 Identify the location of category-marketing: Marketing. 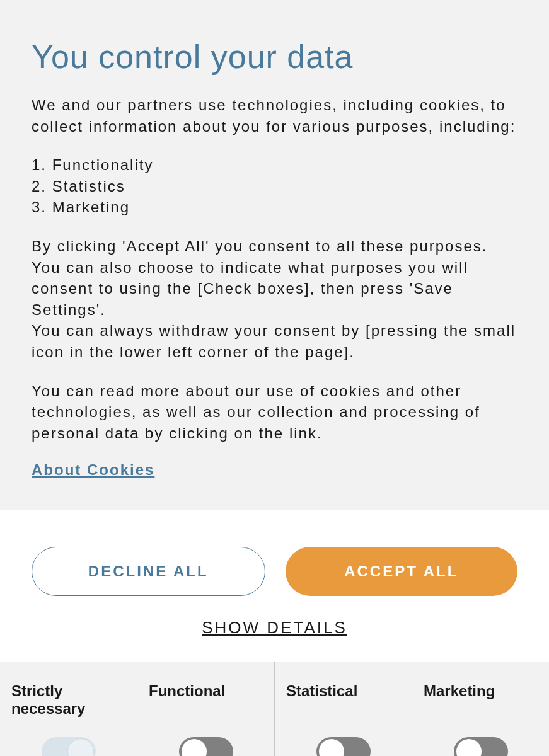
(480, 709).